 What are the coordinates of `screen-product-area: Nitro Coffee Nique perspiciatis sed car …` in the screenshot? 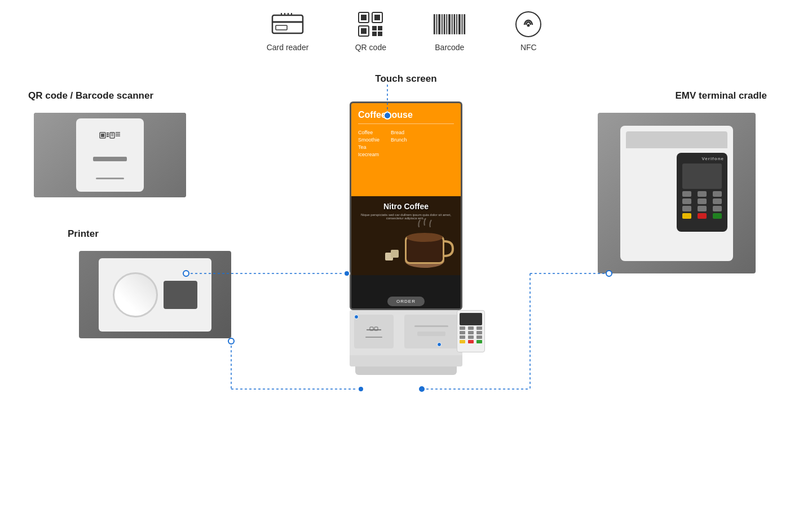 It's located at (406, 253).